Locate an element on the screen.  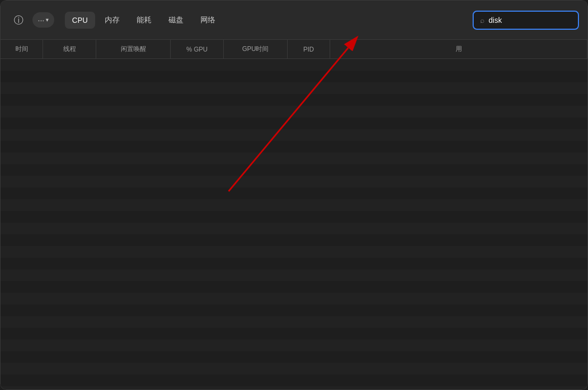
info-icon: ⓘ is located at coordinates (19, 20).